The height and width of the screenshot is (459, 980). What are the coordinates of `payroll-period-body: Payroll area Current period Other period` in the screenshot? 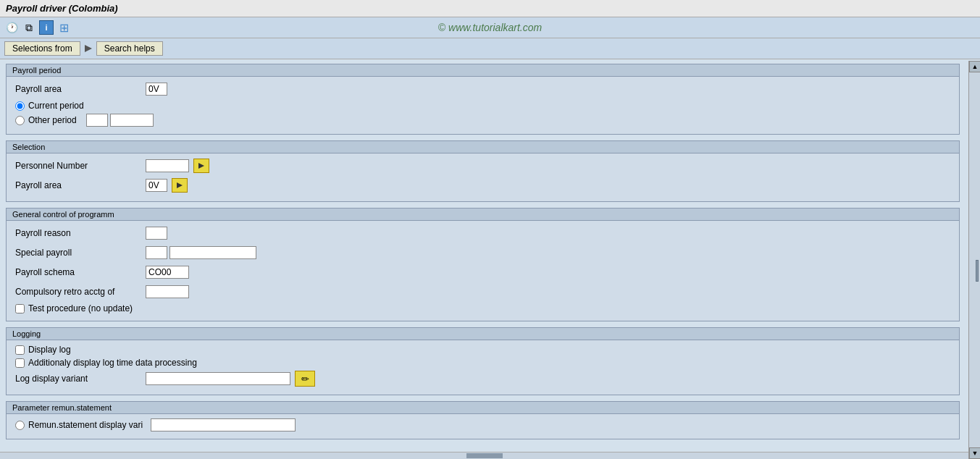 It's located at (482, 106).